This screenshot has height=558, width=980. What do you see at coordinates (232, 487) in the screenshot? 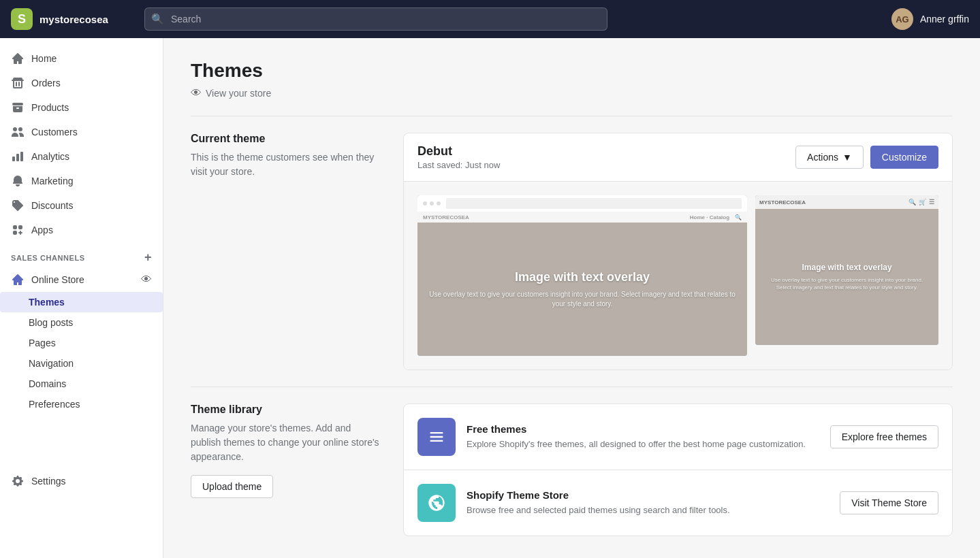
I see `upload-label: Upload theme` at bounding box center [232, 487].